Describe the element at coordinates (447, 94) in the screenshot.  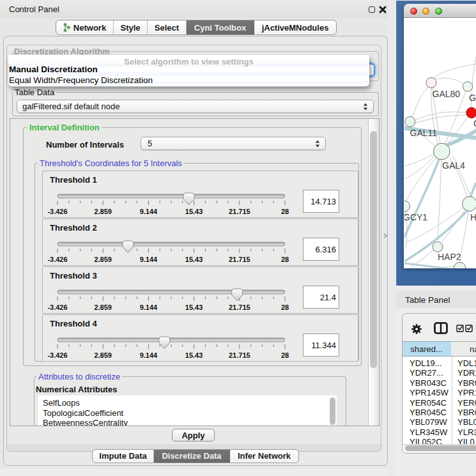
I see `svg-text: GAL80` at that location.